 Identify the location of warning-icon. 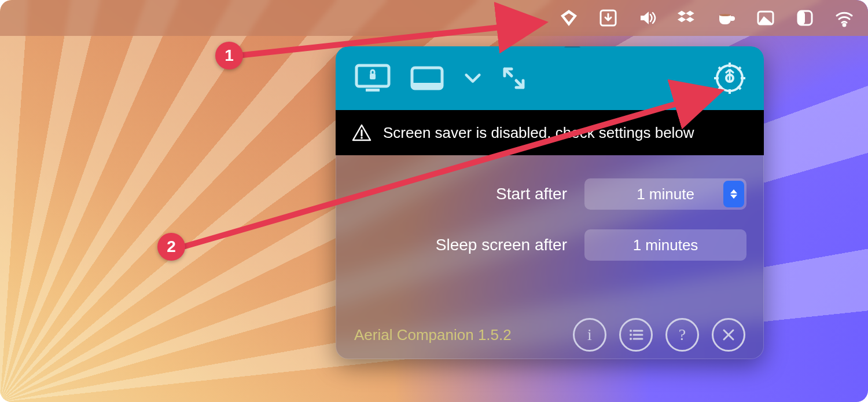
(362, 133).